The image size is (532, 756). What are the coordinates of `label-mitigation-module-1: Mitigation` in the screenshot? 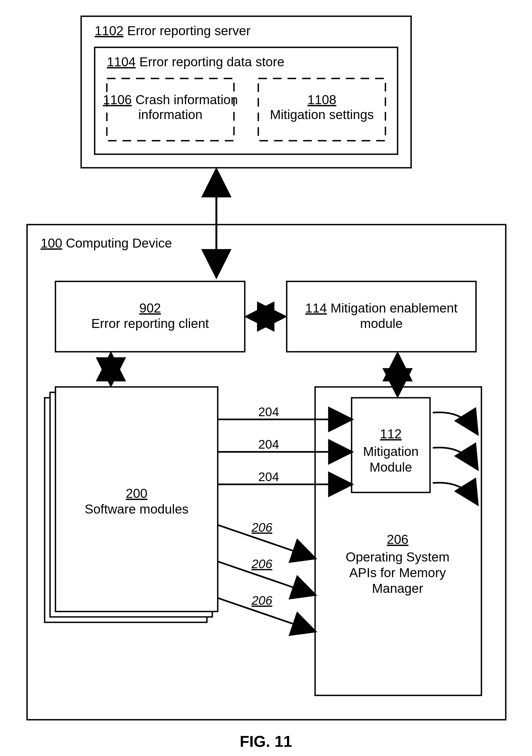 It's located at (391, 451).